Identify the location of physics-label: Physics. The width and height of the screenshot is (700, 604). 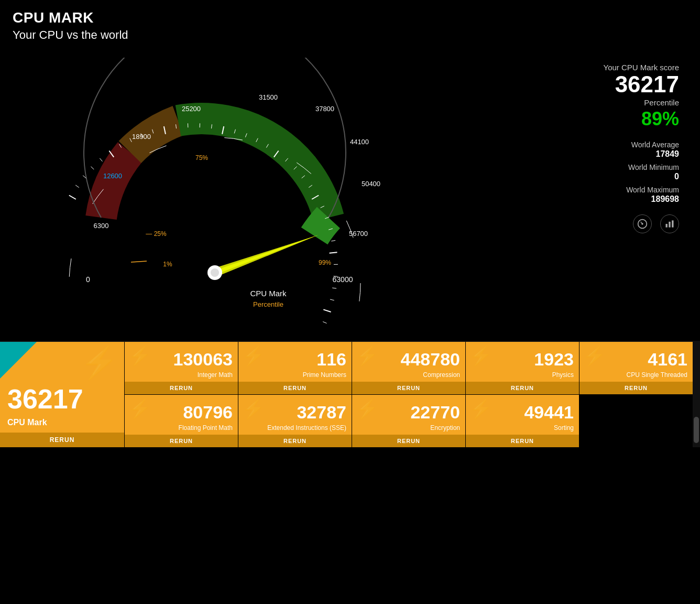
(563, 375).